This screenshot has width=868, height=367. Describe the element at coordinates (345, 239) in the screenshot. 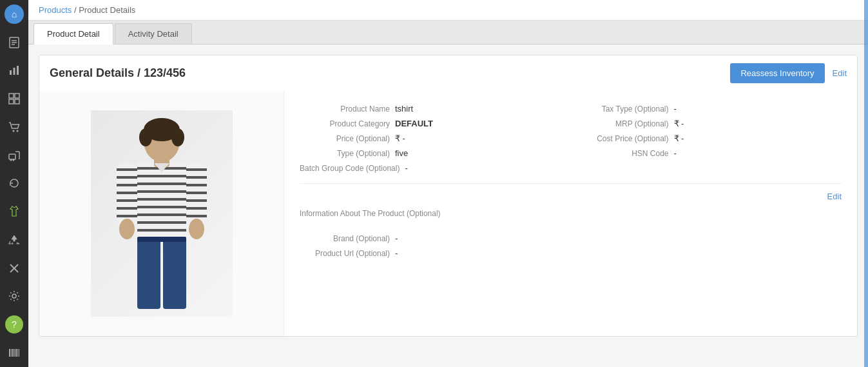

I see `field-label-brand: Brand (Optional)` at that location.